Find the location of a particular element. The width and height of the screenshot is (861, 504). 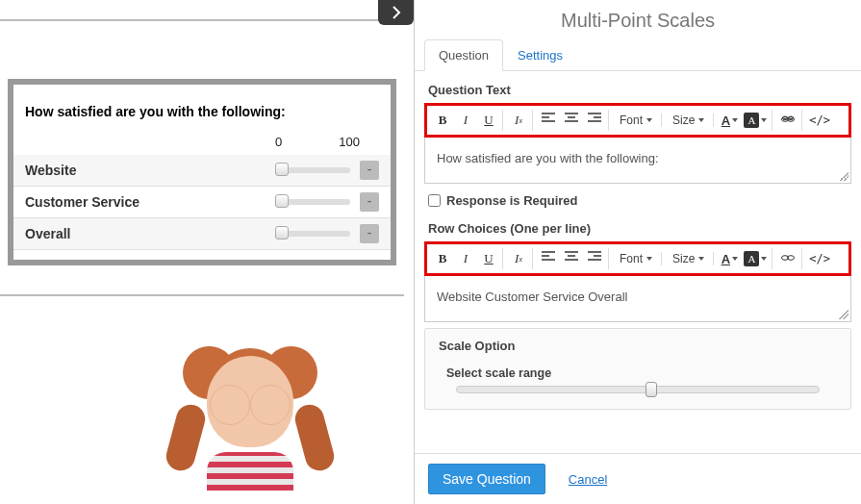

editor-footer: Save Question Cancel is located at coordinates (638, 479).